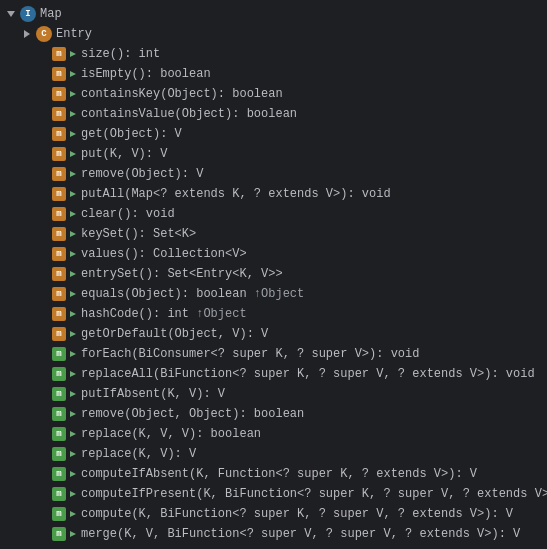 The image size is (547, 549). What do you see at coordinates (146, 74) in the screenshot?
I see `method-label: isEmpty(): boolean` at bounding box center [146, 74].